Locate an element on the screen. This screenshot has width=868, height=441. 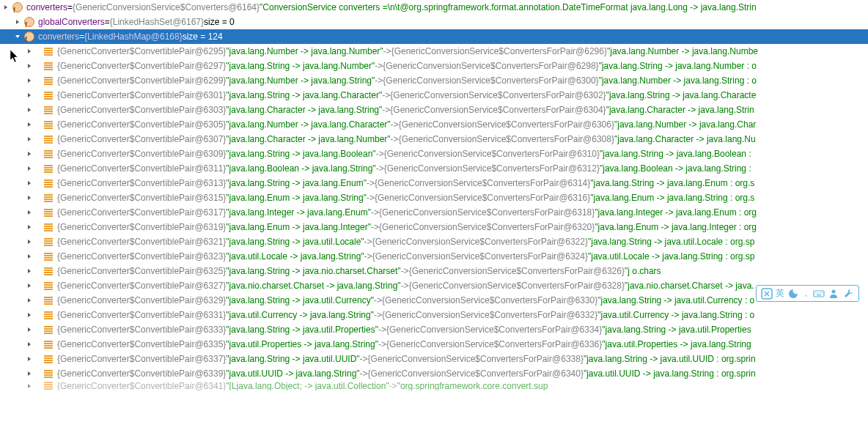
tree-row: {GenericConverter$ConvertiblePair@6305} … is located at coordinates (434, 125).